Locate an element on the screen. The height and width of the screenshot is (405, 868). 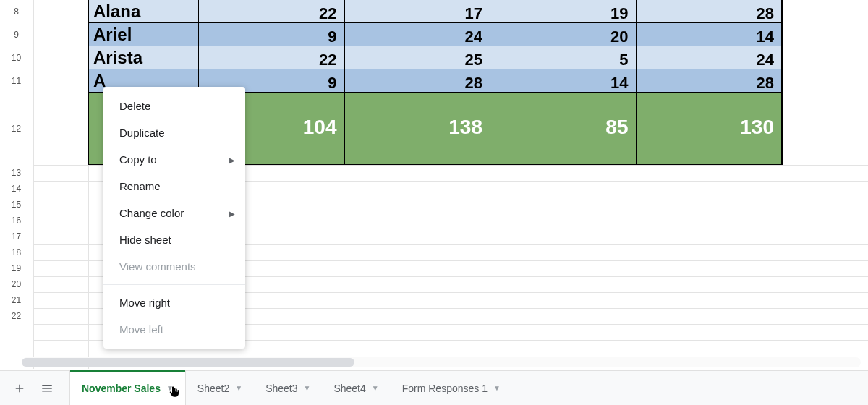
cell: 20 is located at coordinates (563, 35).